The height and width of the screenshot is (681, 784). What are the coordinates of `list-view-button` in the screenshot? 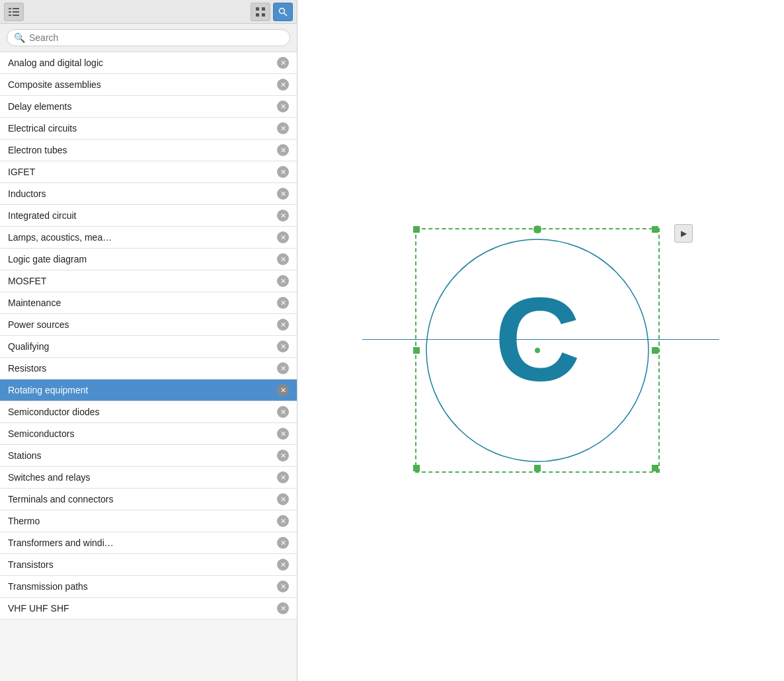 It's located at (14, 12).